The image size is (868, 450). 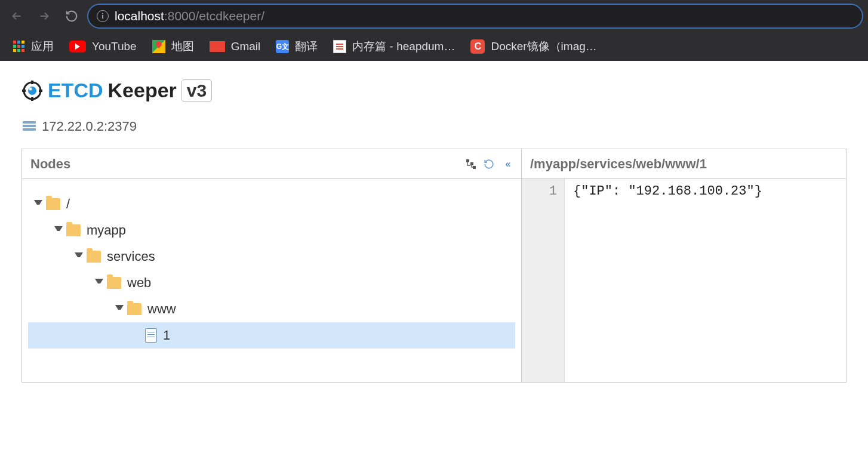 I want to click on bookmark-label: Gmail, so click(x=246, y=47).